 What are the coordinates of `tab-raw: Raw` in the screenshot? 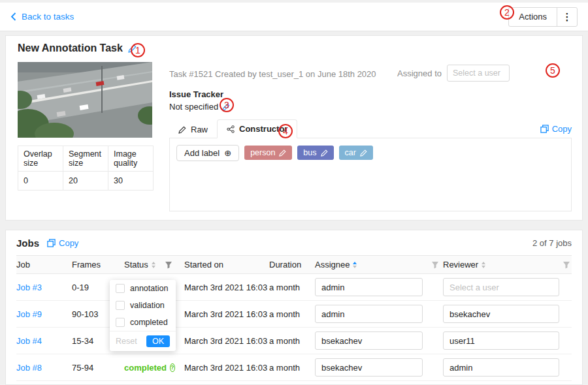 It's located at (193, 129).